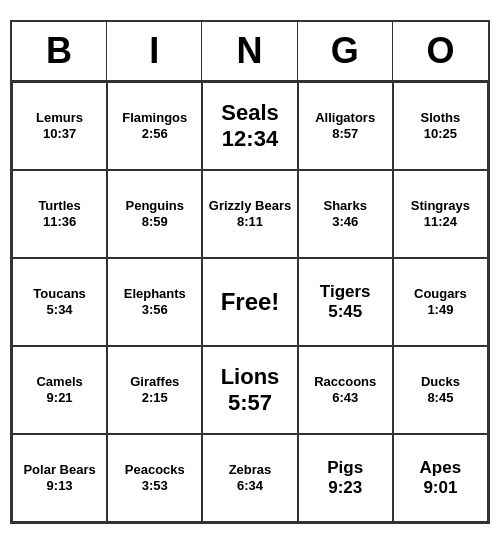 The width and height of the screenshot is (500, 544). I want to click on cell-animal-2: Seals, so click(250, 113).